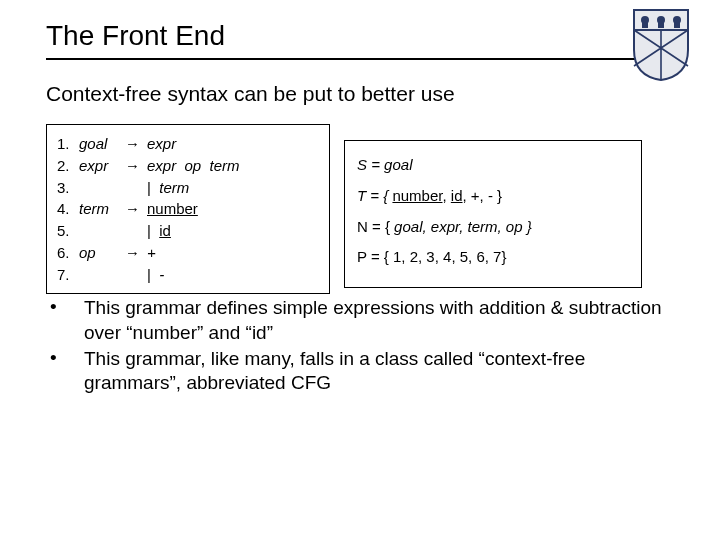 This screenshot has width=720, height=540. I want to click on grammar-rule: 3.| term, so click(186, 188).